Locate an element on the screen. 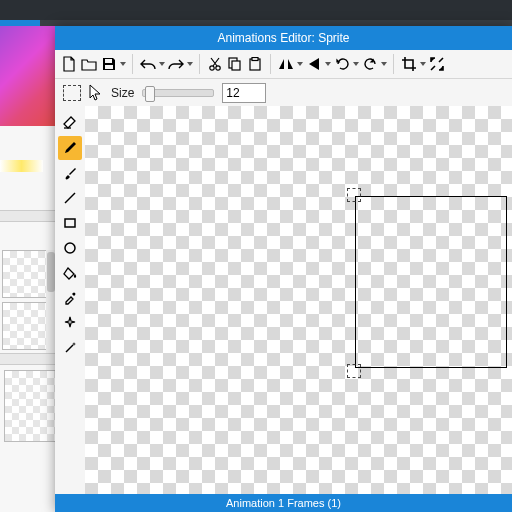 This screenshot has width=512, height=512. wand-tool is located at coordinates (70, 348).